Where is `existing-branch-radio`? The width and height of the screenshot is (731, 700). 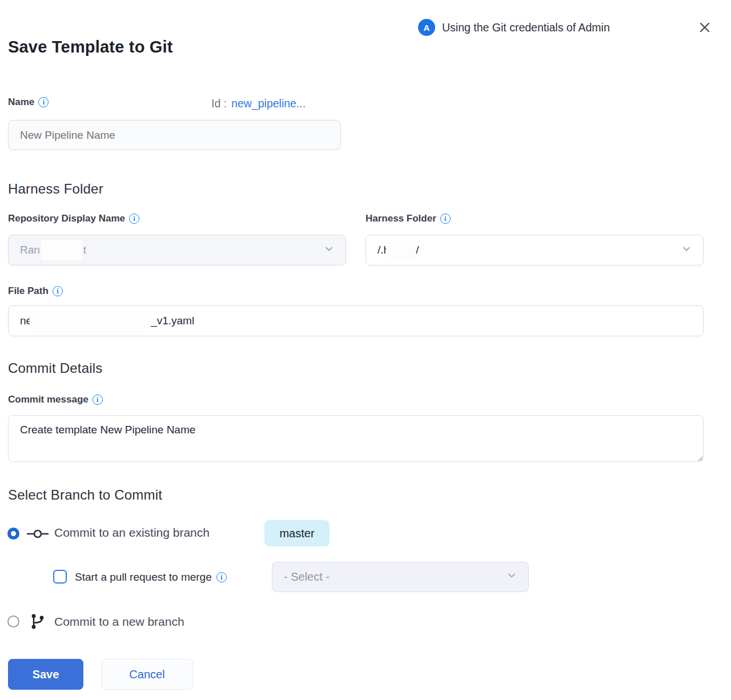 existing-branch-radio is located at coordinates (14, 533).